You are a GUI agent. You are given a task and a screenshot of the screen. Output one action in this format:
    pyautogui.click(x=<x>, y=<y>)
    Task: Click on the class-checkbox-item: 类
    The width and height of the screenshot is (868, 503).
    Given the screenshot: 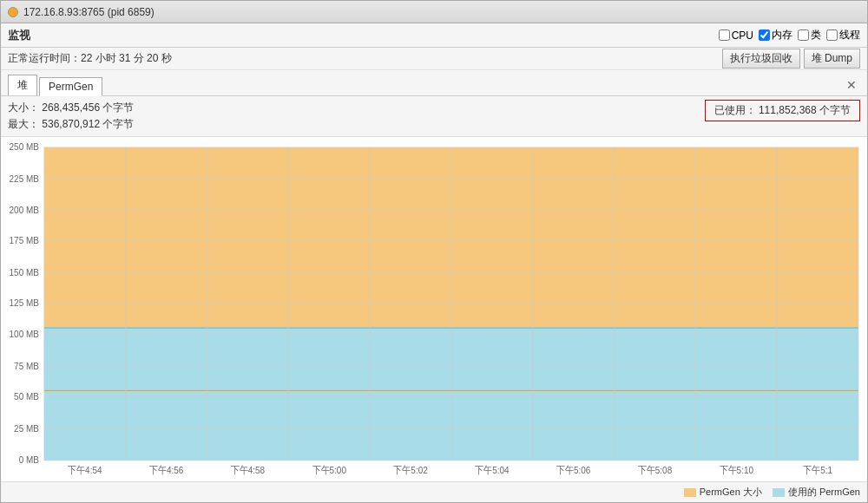 What is the action you would take?
    pyautogui.click(x=809, y=35)
    